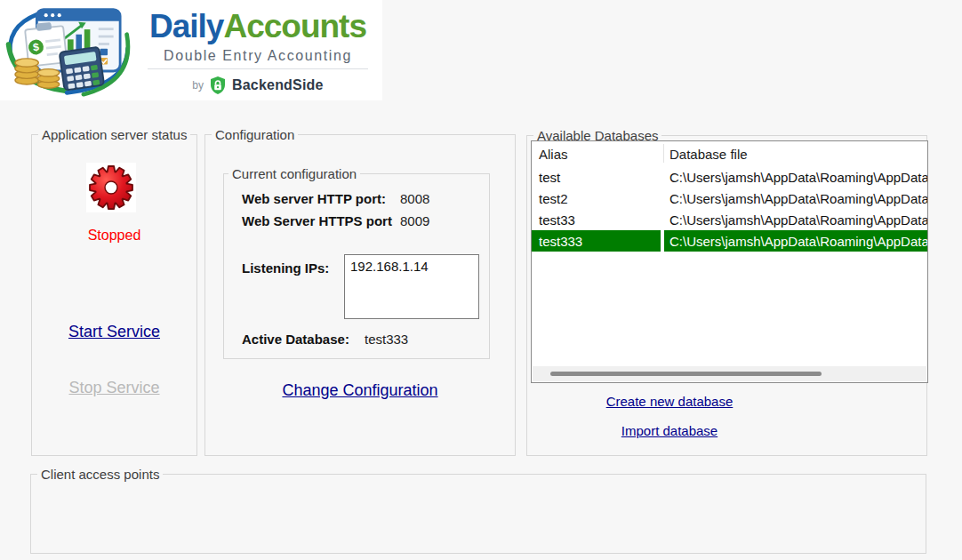 The image size is (962, 560). What do you see at coordinates (258, 27) in the screenshot?
I see `app-title: DailyAccounts` at bounding box center [258, 27].